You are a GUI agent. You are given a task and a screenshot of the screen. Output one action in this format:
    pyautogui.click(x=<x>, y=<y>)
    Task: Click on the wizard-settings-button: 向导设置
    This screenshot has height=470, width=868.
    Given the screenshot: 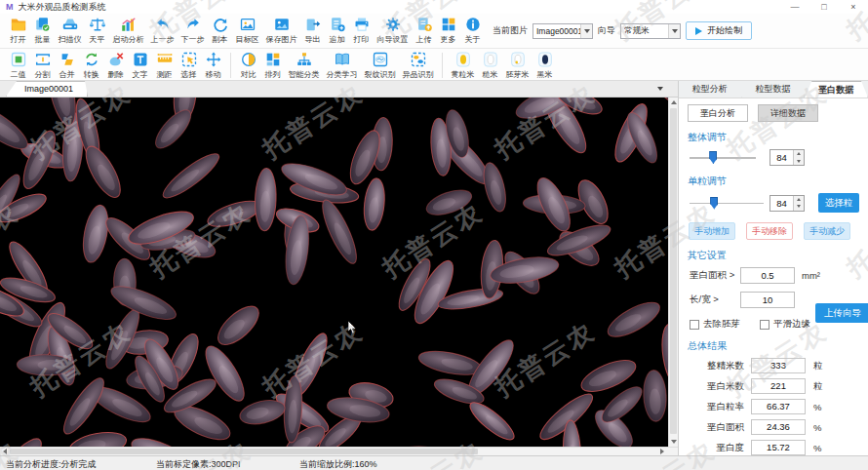 What is the action you would take?
    pyautogui.click(x=392, y=30)
    